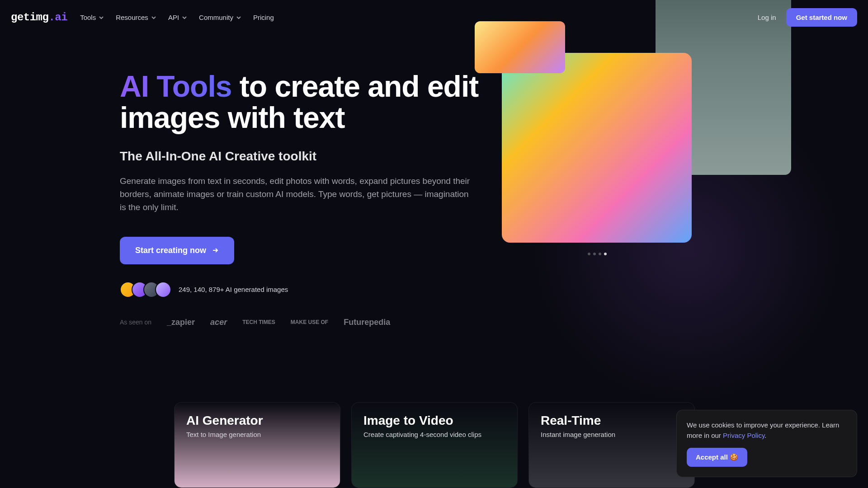  What do you see at coordinates (597, 254) in the screenshot?
I see `carousel-dots` at bounding box center [597, 254].